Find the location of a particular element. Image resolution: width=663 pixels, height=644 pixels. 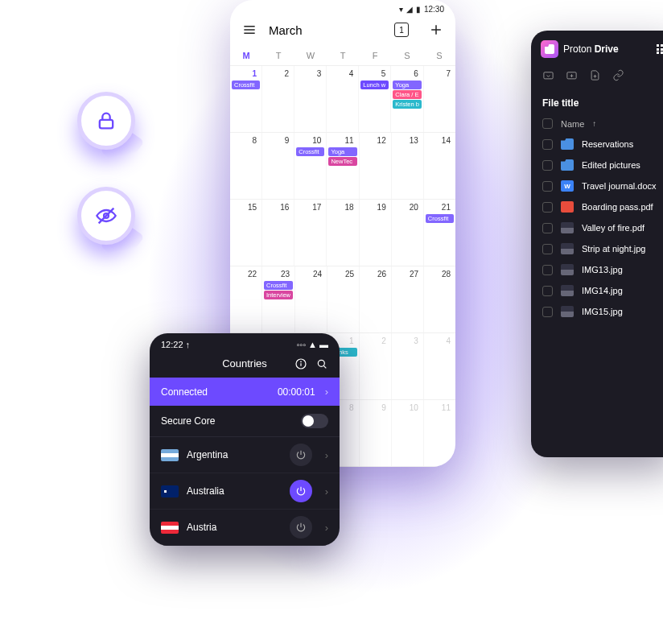

word-doc-icon: W is located at coordinates (567, 186).